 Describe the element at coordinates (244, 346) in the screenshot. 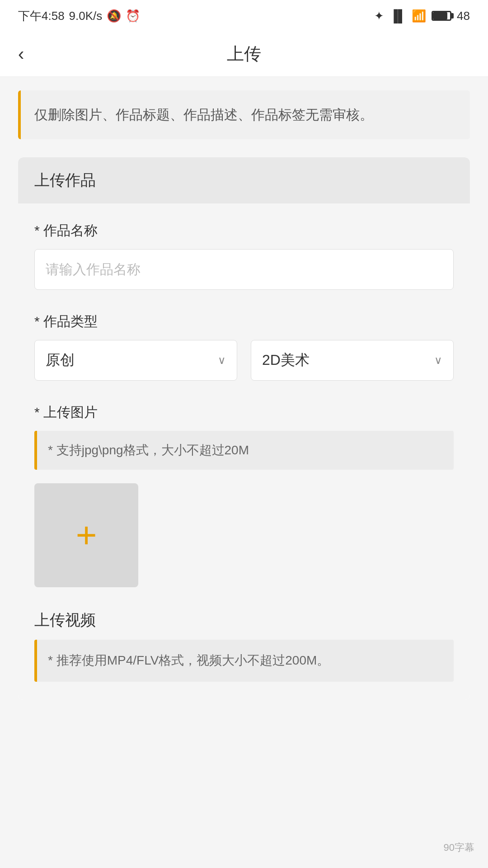

I see `work-type-group: * 作品类型 原创 ∨ 2D美术 ∨` at that location.